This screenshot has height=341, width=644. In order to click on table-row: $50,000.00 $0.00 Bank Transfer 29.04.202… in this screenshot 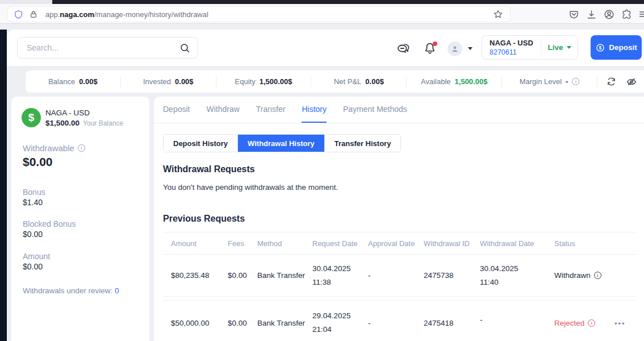, I will do `click(400, 321)`.